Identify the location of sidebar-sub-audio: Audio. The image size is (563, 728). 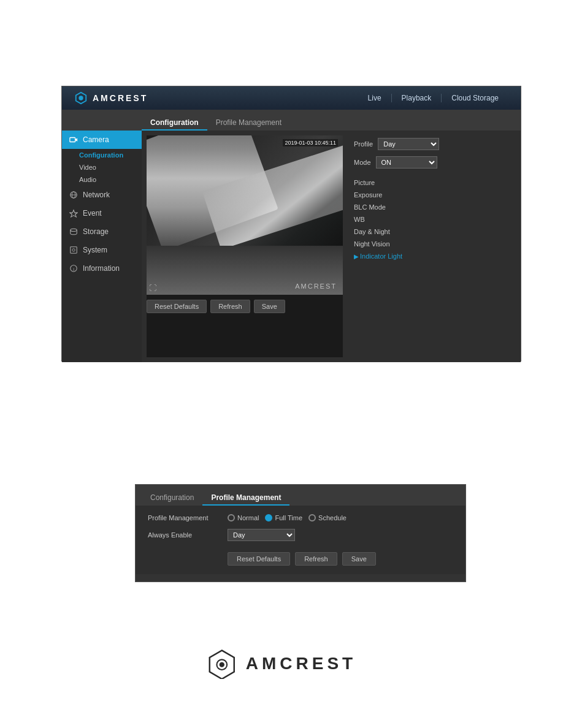
(102, 180).